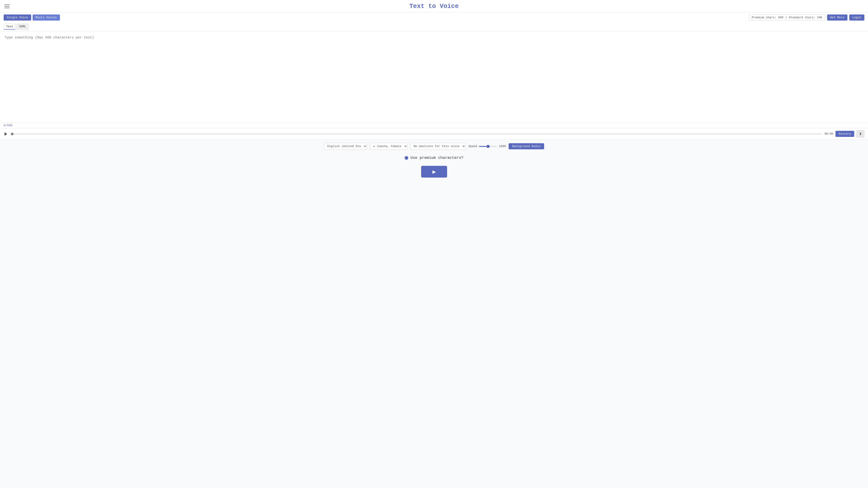 The width and height of the screenshot is (868, 488). I want to click on page-title: Text to Voice, so click(434, 6).